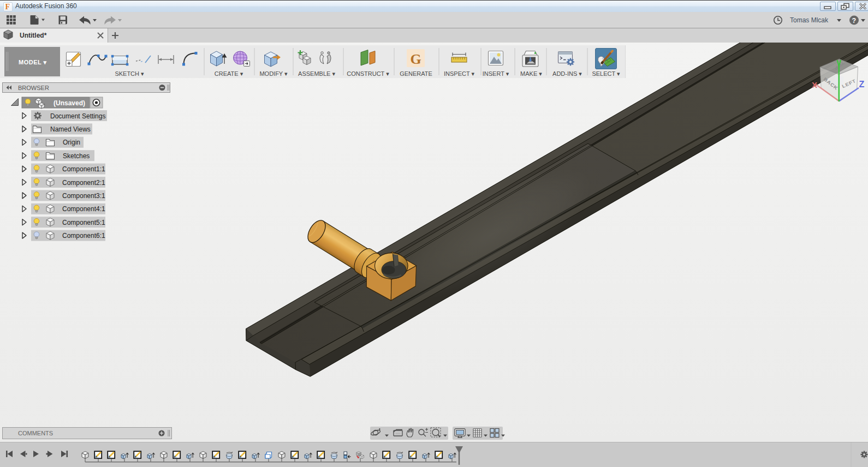  Describe the element at coordinates (567, 74) in the screenshot. I see `svg-text: ADD-INS ▾` at that location.